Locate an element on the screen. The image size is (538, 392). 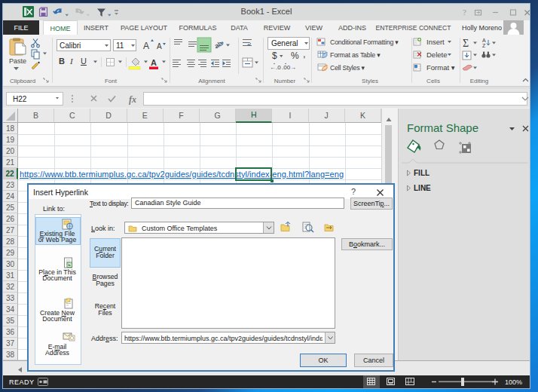
svg-text: Z is located at coordinates (484, 45).